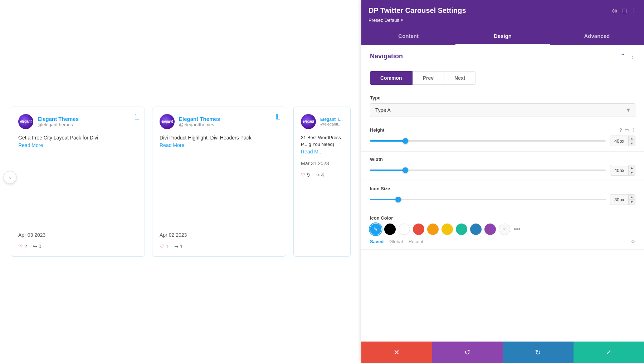 The height and width of the screenshot is (363, 644). I want to click on read-more-2: Read More, so click(172, 145).